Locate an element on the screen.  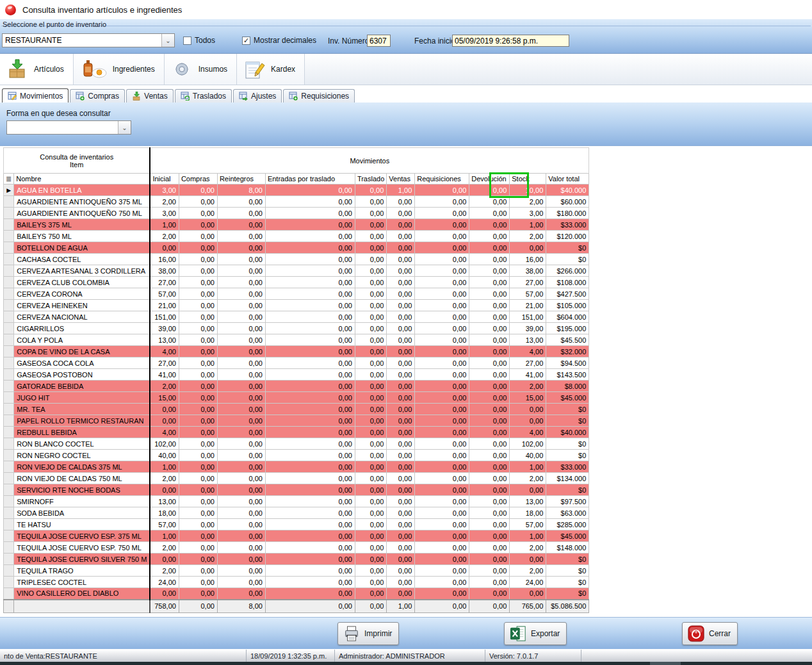
table-row: SODA BEBIDA18,000,000,000,000,000,000,00… is located at coordinates (296, 513).